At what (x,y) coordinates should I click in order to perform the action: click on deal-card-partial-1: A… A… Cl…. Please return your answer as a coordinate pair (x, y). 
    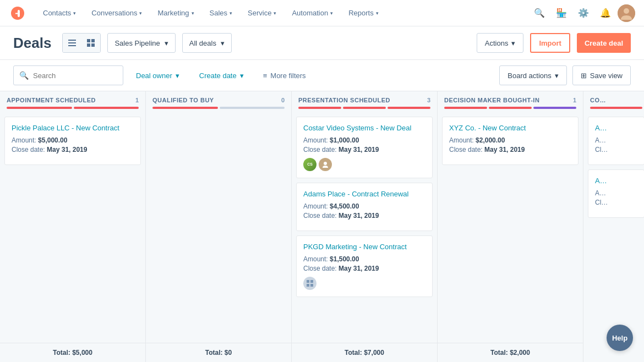
    Looking at the image, I should click on (616, 141).